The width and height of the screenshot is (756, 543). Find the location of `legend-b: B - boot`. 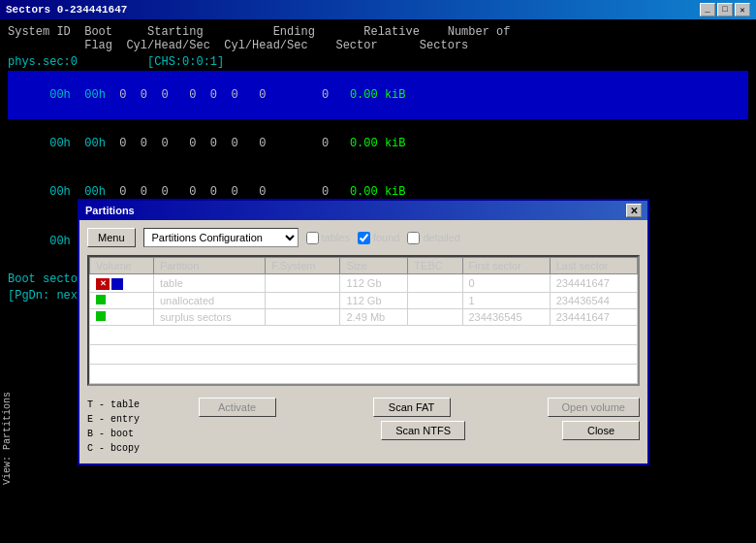

legend-b: B - boot is located at coordinates (113, 434).